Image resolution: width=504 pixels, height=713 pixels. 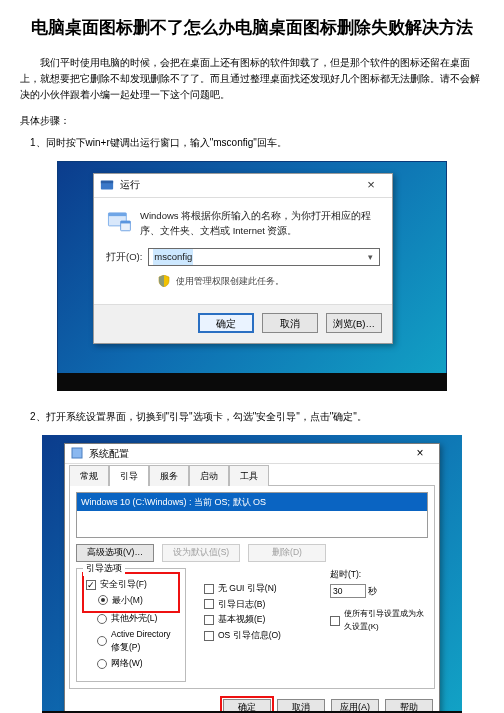 I want to click on osinfo-label: OS 引导信息(O), so click(x=250, y=636).